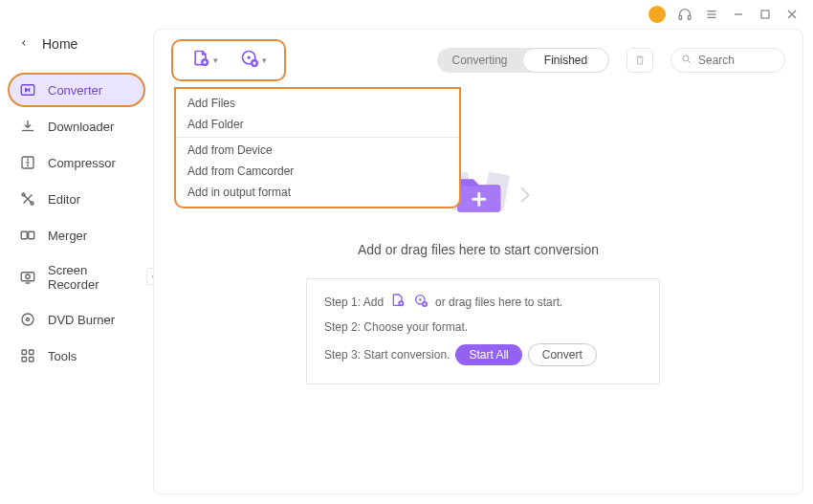  Describe the element at coordinates (499, 302) in the screenshot. I see `step-1-suffix: or drag files here to start.` at that location.